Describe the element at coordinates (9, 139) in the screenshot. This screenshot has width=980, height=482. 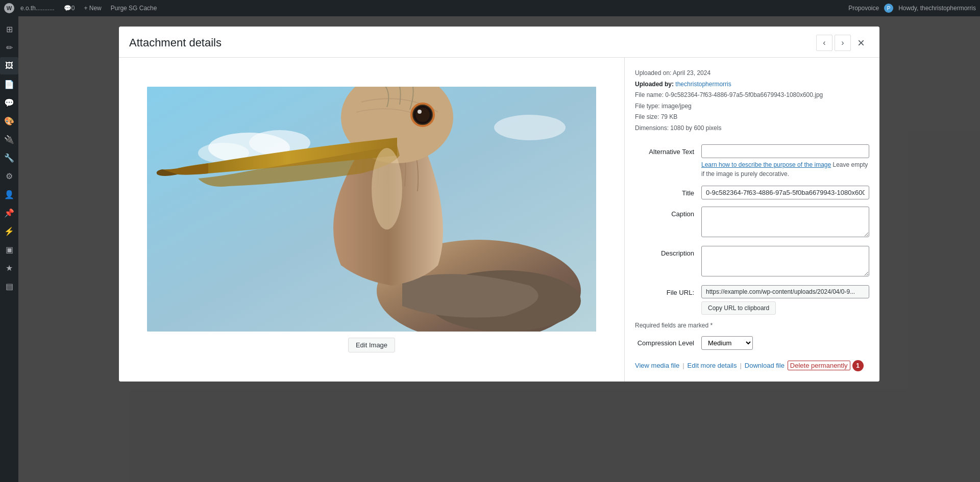
I see `sidebar-icon-plugins: 🔌` at that location.